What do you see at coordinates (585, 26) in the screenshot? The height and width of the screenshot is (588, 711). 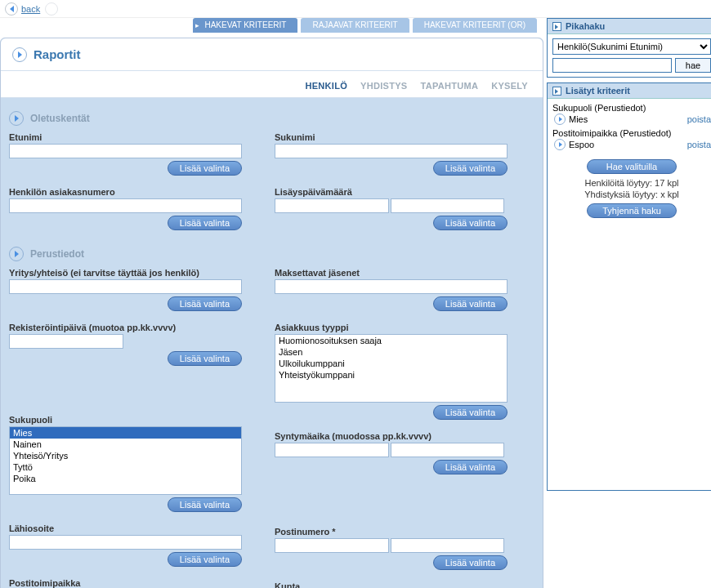 I see `quicksearch-title: Pikahaku` at bounding box center [585, 26].